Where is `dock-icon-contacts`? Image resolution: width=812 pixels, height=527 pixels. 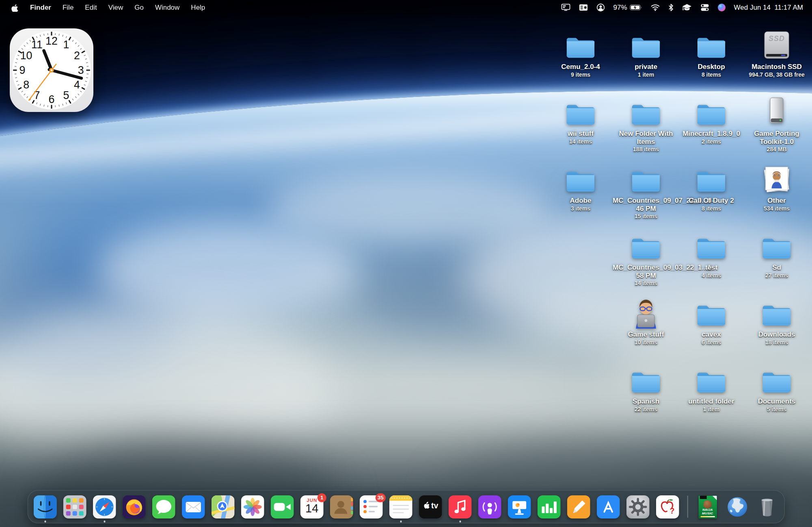 dock-icon-contacts is located at coordinates (342, 507).